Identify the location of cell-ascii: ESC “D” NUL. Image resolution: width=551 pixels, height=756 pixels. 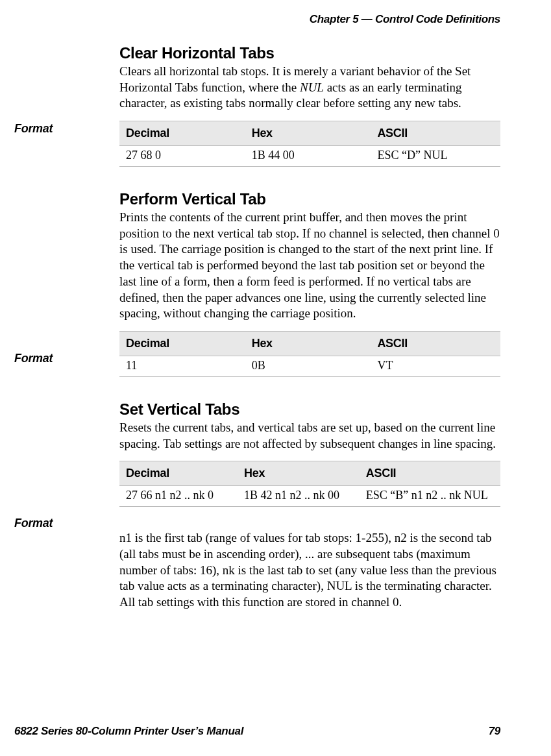
(435, 156).